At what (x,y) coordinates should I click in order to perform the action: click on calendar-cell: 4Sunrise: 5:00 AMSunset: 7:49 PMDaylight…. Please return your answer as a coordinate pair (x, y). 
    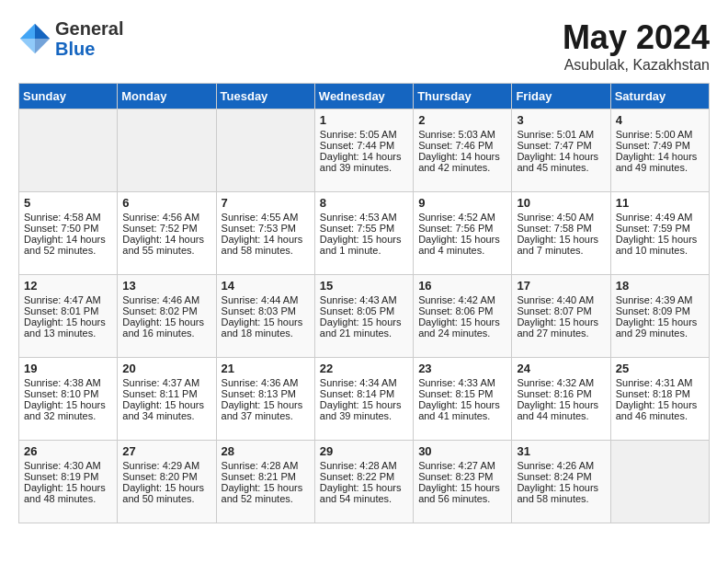
    Looking at the image, I should click on (660, 151).